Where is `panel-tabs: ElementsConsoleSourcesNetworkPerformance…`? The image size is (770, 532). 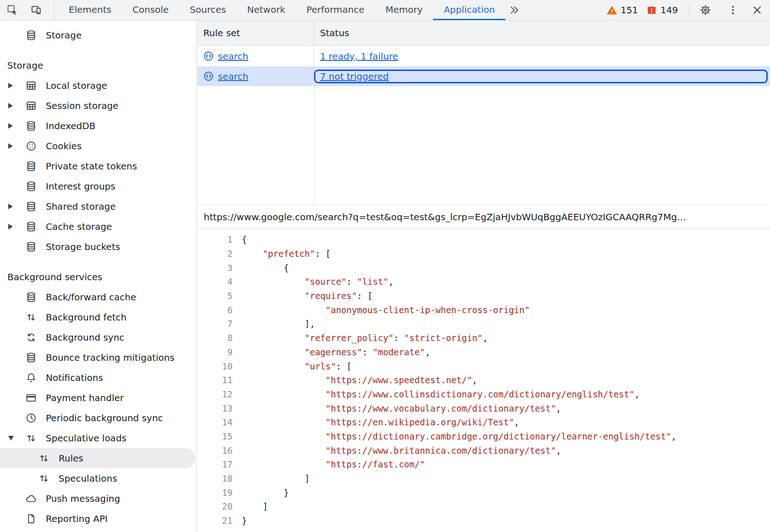
panel-tabs: ElementsConsoleSourcesNetworkPerformance… is located at coordinates (282, 10).